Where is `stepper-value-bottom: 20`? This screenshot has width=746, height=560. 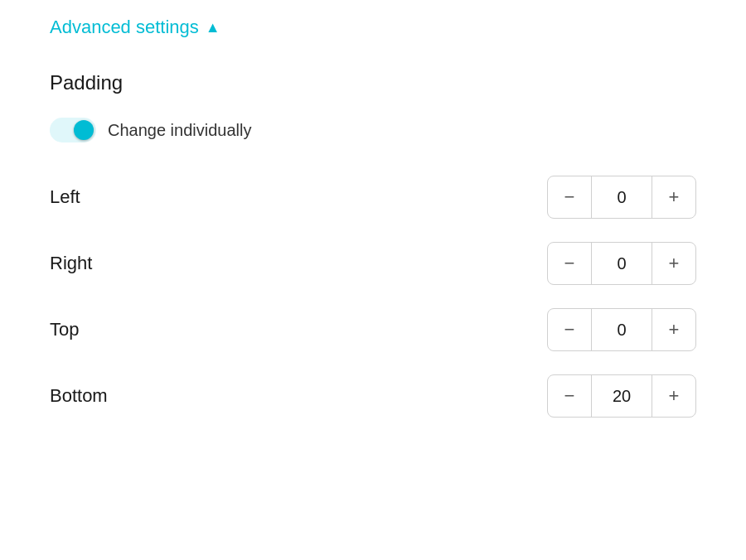 stepper-value-bottom: 20 is located at coordinates (622, 396).